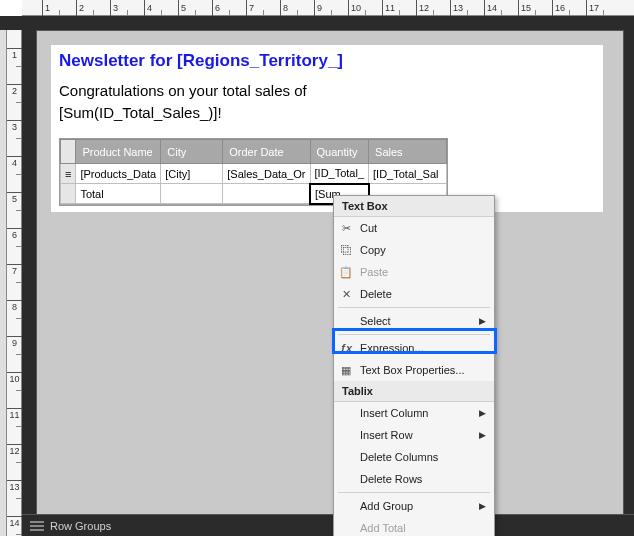 The height and width of the screenshot is (536, 634). Describe the element at coordinates (414, 334) in the screenshot. I see `ctx-sep2` at that location.